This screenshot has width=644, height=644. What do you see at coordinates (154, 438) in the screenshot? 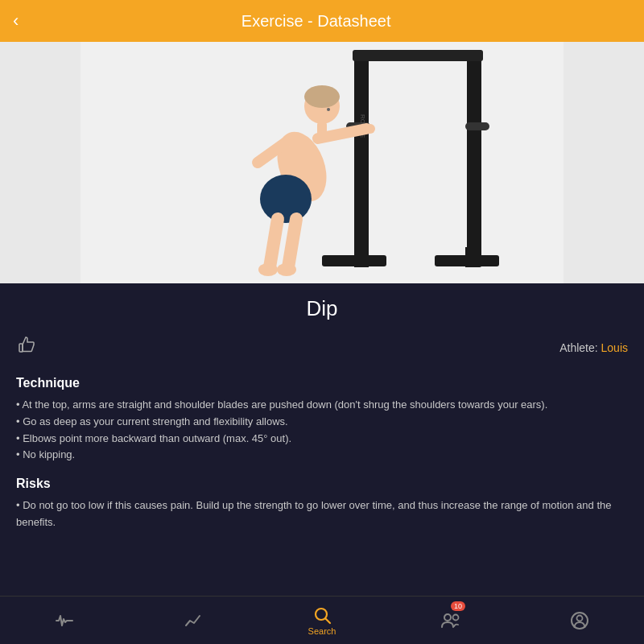
I see `technique-point-3: • Elbows point more backward than outwar…` at bounding box center [154, 438].